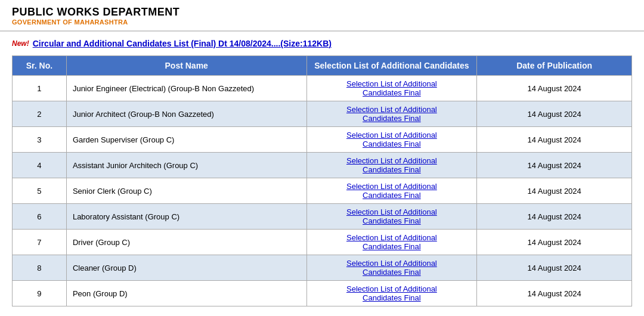  What do you see at coordinates (39, 268) in the screenshot?
I see `cell-srno: 8` at bounding box center [39, 268].